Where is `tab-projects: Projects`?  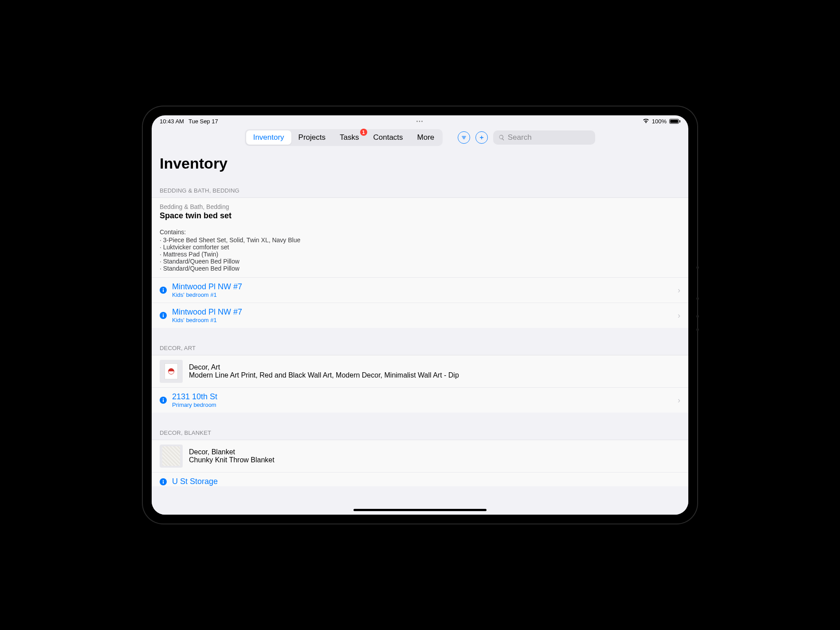
tab-projects: Projects is located at coordinates (312, 138).